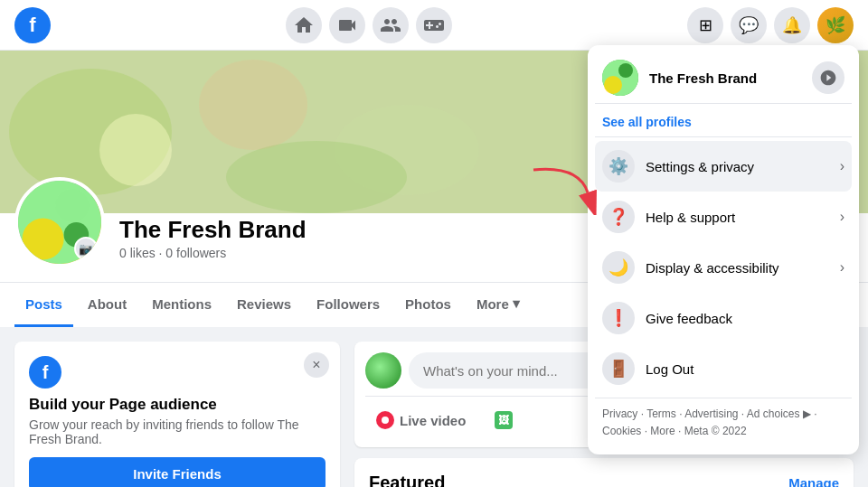  What do you see at coordinates (843, 217) in the screenshot?
I see `chevron-right-icon-2: ›` at bounding box center [843, 217].